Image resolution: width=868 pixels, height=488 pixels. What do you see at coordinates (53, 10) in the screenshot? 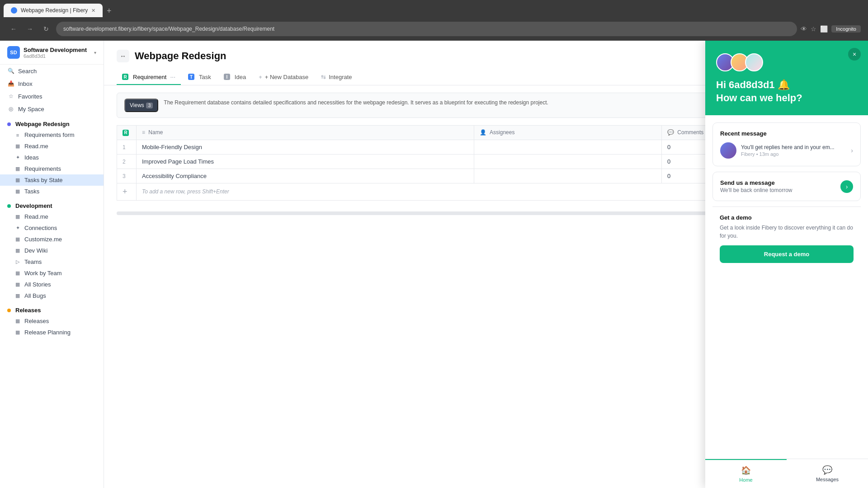
I see `browser-tab-active: Webpage Redesign | Fibery ✕` at bounding box center [53, 10].